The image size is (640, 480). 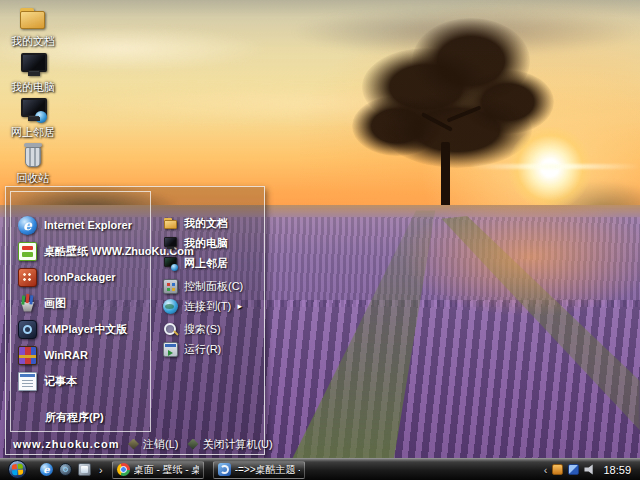 I want to click on windows-flag-icon, so click(x=18, y=470).